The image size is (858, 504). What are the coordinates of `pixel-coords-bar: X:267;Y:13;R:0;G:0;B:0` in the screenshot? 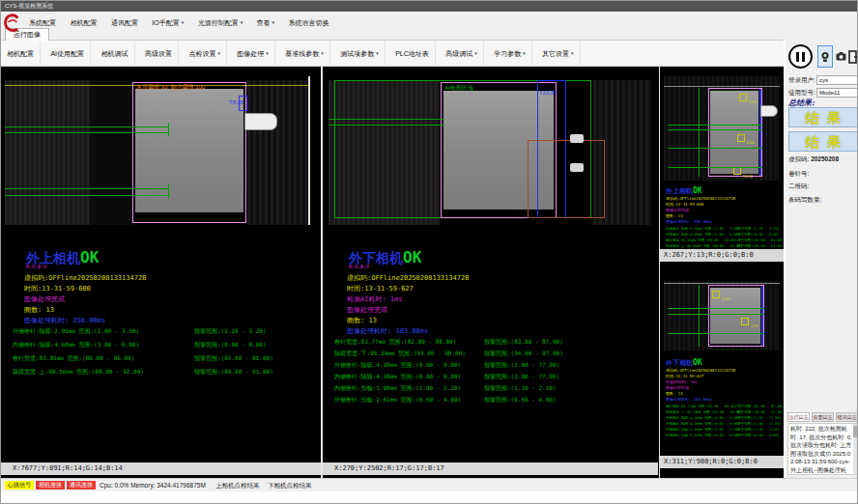 It's located at (722, 255).